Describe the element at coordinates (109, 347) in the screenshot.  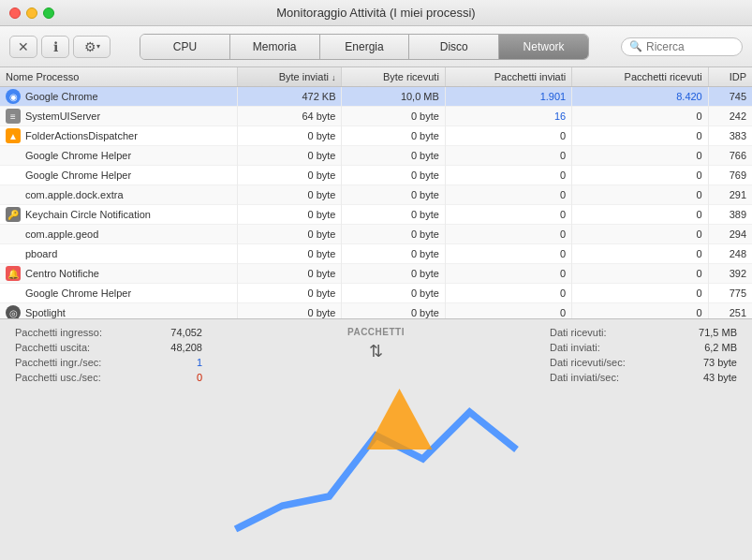
I see `stat-row-pacchetti-uscita: Pacchetti uscita: 48,208` at that location.